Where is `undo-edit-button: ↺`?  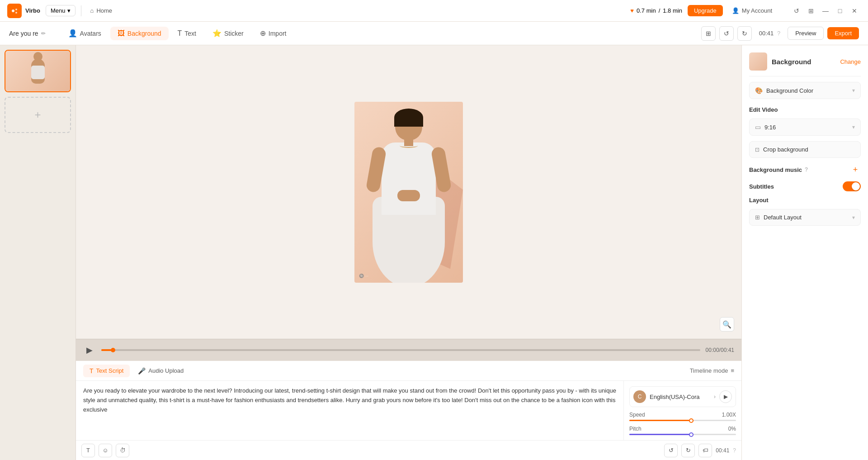
undo-edit-button: ↺ is located at coordinates (726, 33).